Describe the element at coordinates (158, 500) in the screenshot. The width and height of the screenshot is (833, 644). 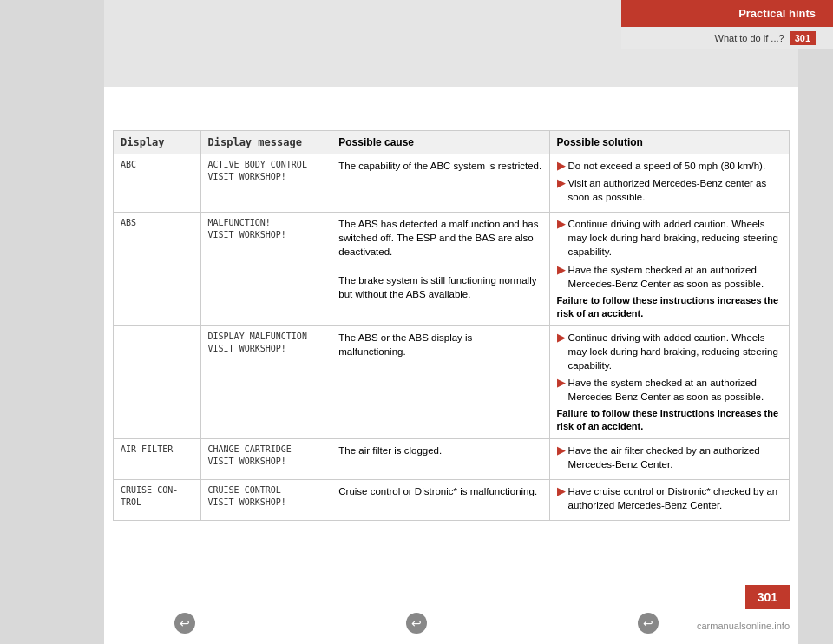
I see `cell-display-4: CRUISE CON- TROL` at that location.